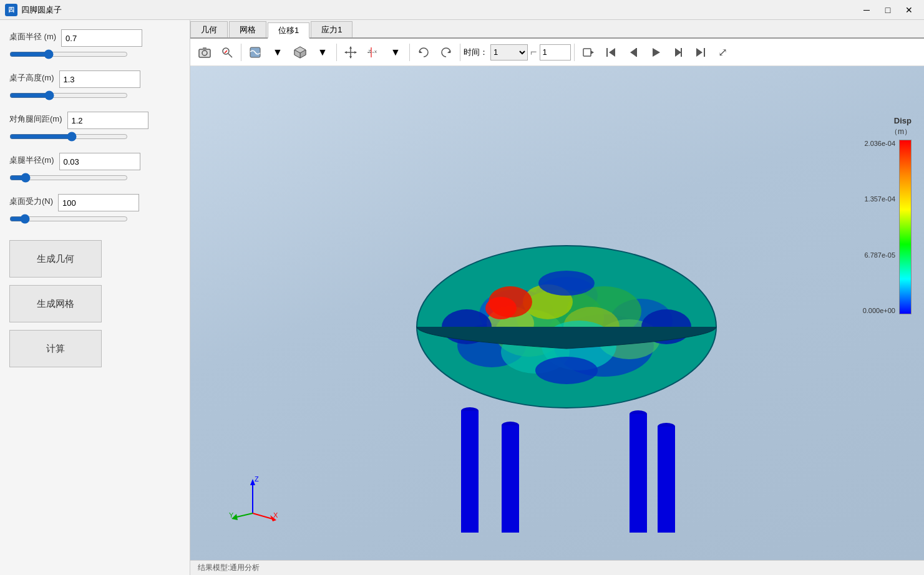 The height and width of the screenshot is (575, 924). I want to click on search-button, so click(227, 52).